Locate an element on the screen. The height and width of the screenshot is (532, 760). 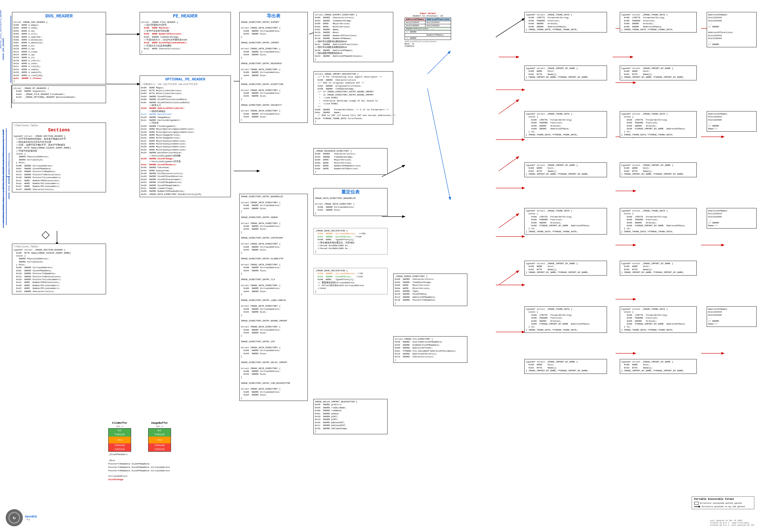
legend-item1: Structure contained within parent is located at coordinates (723, 503).